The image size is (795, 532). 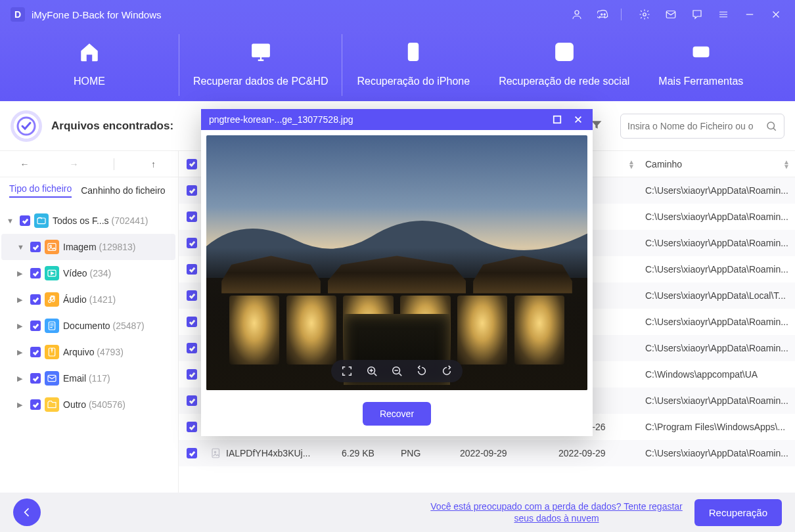 What do you see at coordinates (18, 14) in the screenshot?
I see `app-logo: D` at bounding box center [18, 14].